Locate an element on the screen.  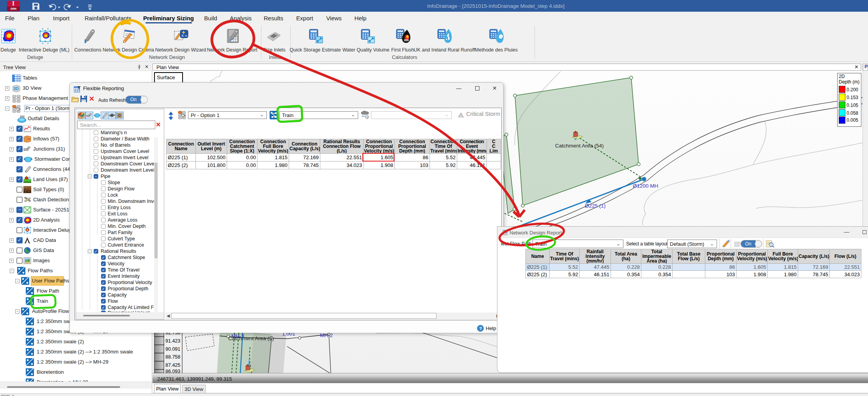
svg-text: MH-2 is located at coordinates (326, 336).